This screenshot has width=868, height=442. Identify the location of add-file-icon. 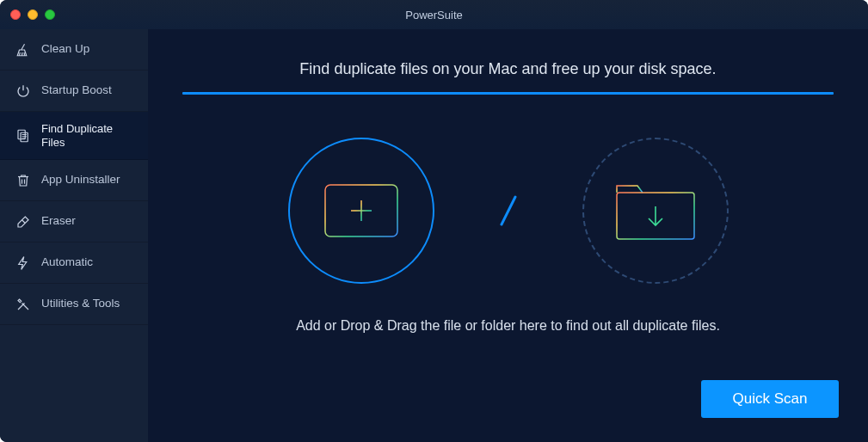
(361, 211).